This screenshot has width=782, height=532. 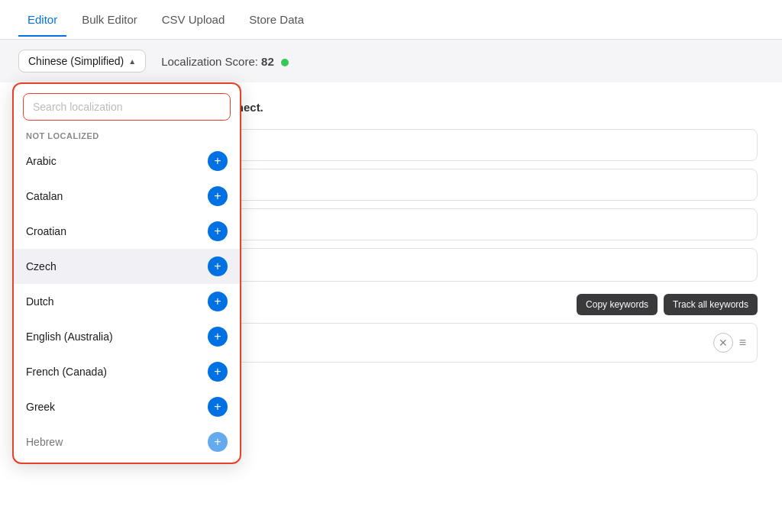 I want to click on search-input-wrapper, so click(x=127, y=105).